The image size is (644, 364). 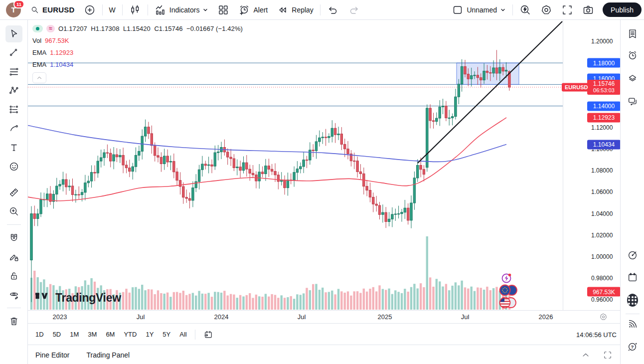 I want to click on range-1y: 1Y, so click(x=150, y=335).